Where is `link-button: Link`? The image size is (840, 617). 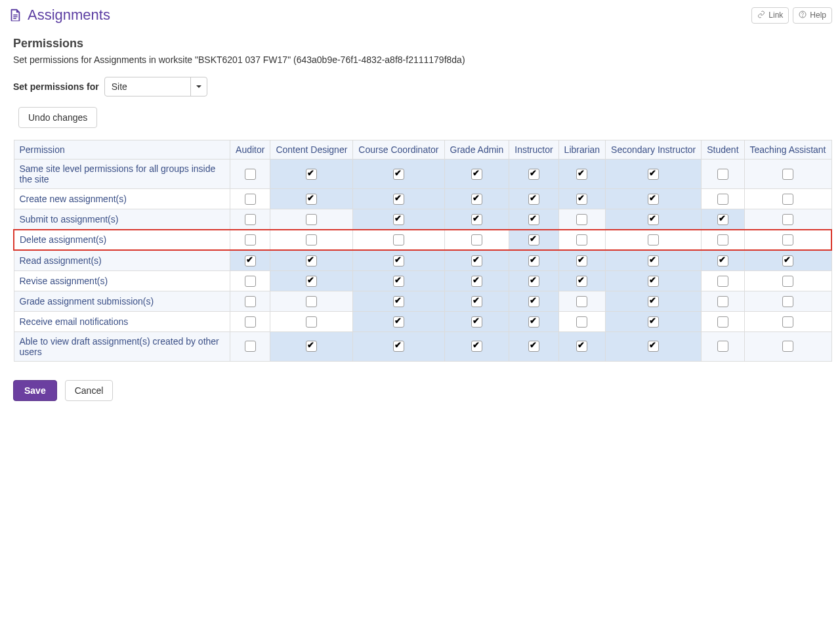 link-button: Link is located at coordinates (770, 16).